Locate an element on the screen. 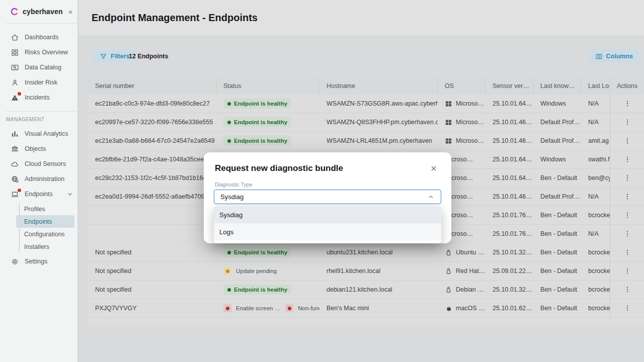  sidebar-collapse-icon: « is located at coordinates (70, 12).